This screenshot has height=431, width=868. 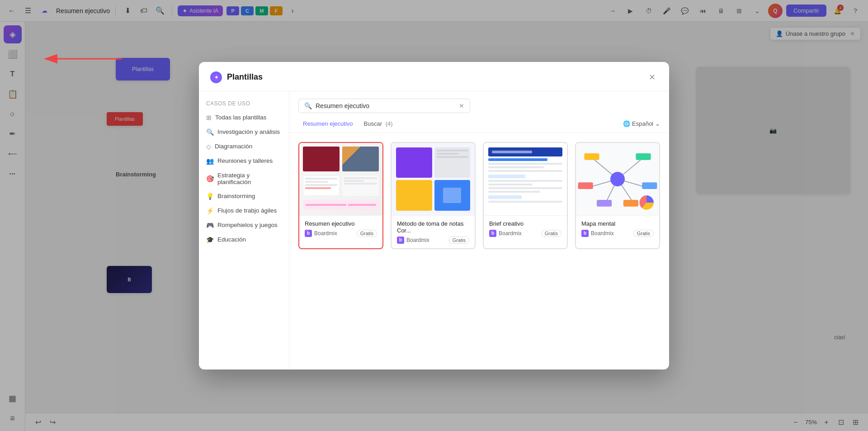 I want to click on brainstorm-icon: 💡, so click(x=210, y=196).